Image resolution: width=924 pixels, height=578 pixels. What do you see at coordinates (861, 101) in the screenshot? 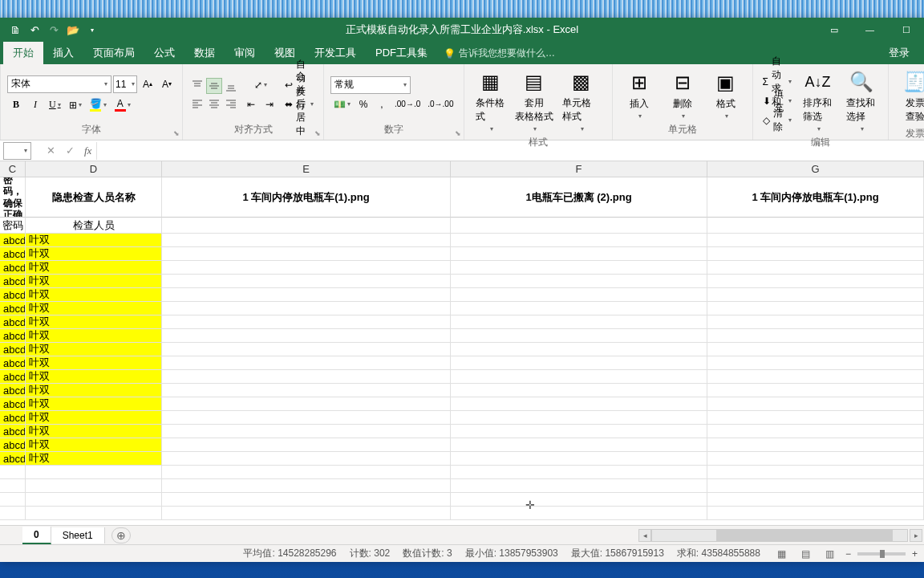
I see `find-select-button: 🔍查找和选择▾` at bounding box center [861, 101].